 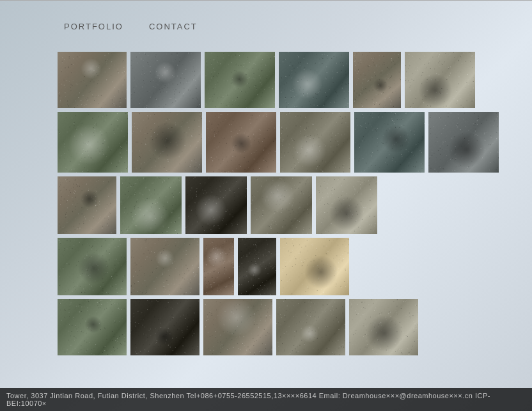 I want to click on nav-portfolio: PORTFOLIO, so click(x=93, y=27).